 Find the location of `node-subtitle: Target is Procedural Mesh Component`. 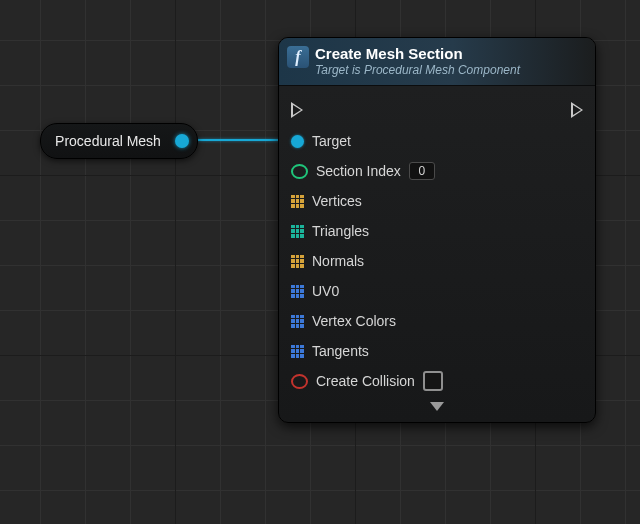

node-subtitle: Target is Procedural Mesh Component is located at coordinates (449, 70).